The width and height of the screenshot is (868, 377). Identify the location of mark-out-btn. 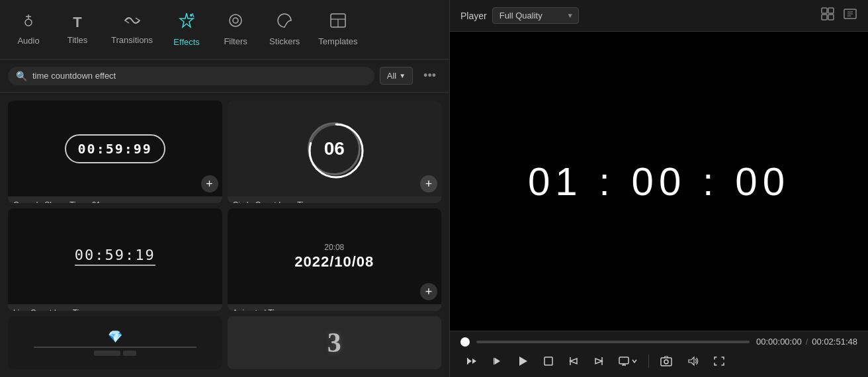
(599, 361).